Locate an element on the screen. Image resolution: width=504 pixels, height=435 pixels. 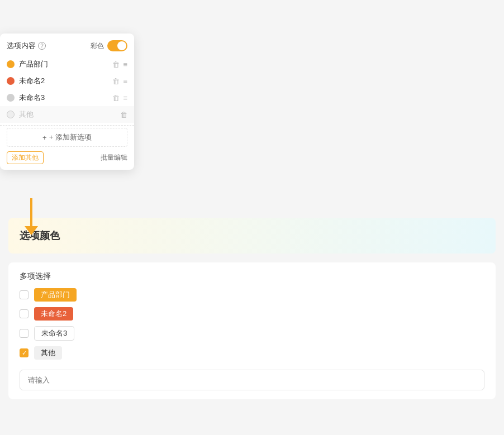
checkbox-option-1: 产品部门 is located at coordinates (252, 295).